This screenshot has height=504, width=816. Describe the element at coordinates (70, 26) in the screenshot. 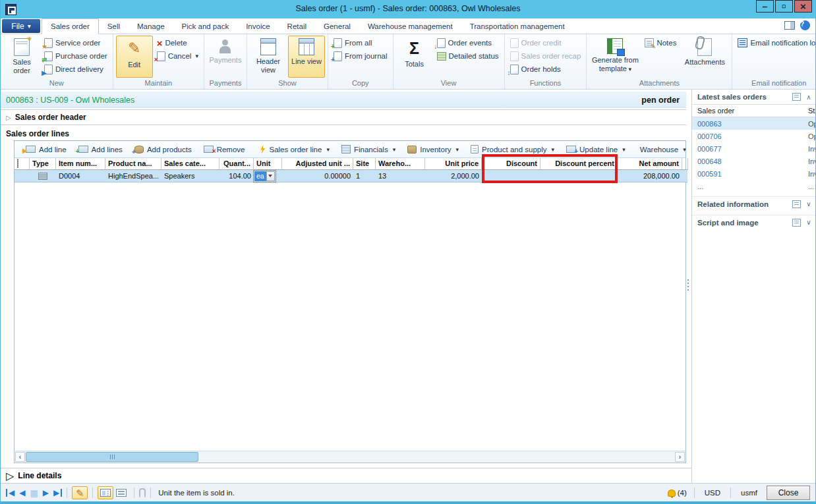

I see `tab-sales-order: Sales order` at that location.